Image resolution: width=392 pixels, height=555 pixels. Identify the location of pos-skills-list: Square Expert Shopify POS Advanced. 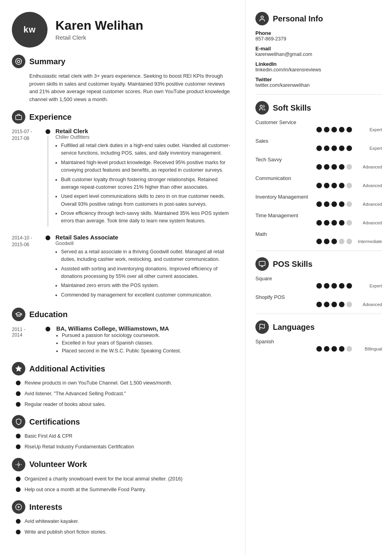
(319, 291).